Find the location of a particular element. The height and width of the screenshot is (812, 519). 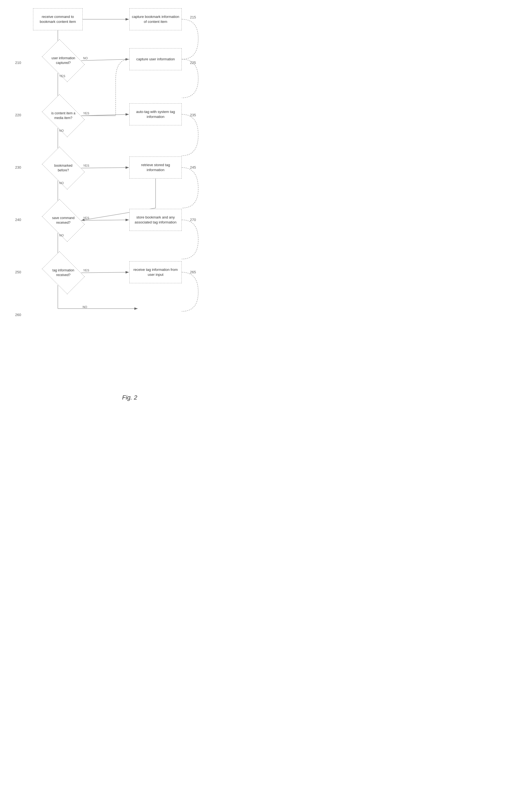

arrow-label-no5: NO is located at coordinates (85, 307).